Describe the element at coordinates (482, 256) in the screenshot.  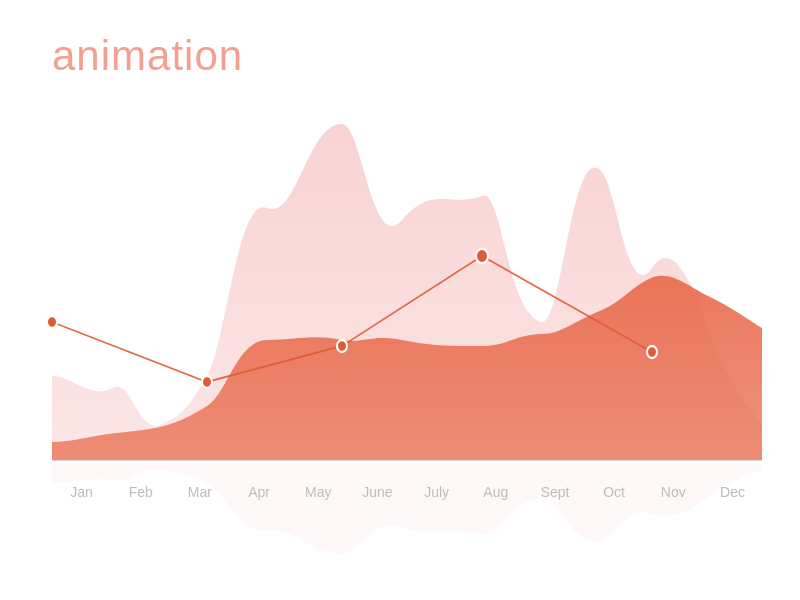
I see `dot-july` at that location.